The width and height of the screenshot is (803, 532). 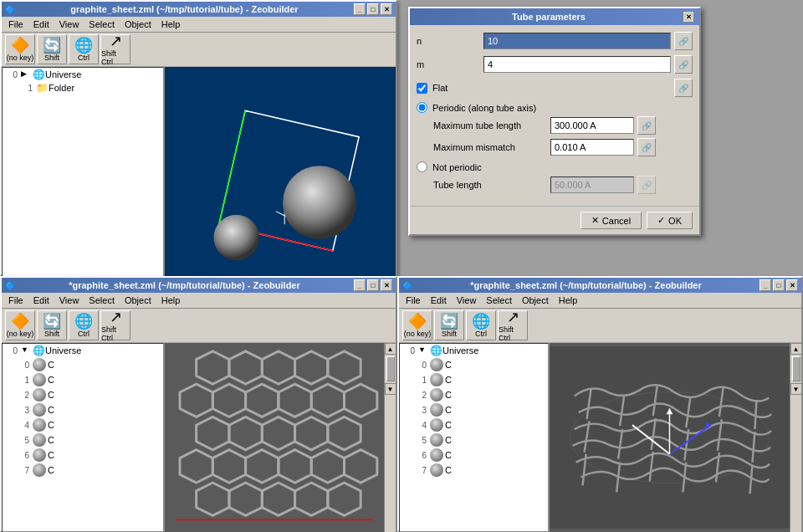 I want to click on menu-help-1: Help, so click(x=171, y=24).